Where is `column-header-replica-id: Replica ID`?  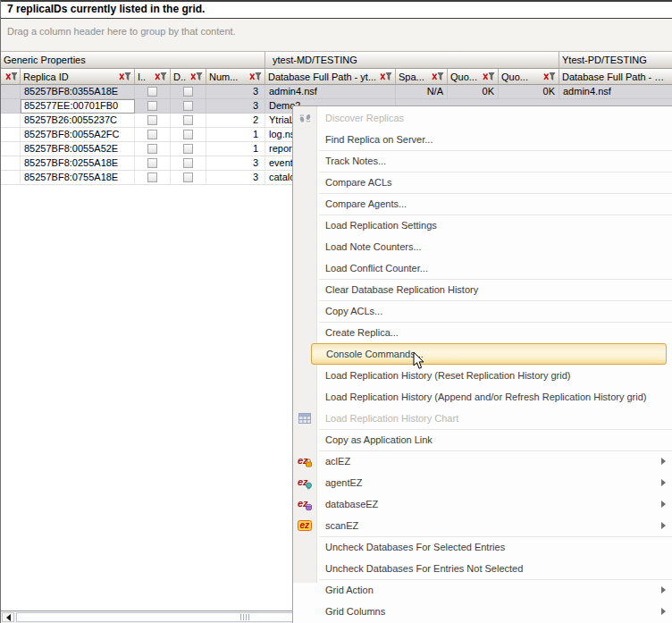
column-header-replica-id: Replica ID is located at coordinates (78, 77).